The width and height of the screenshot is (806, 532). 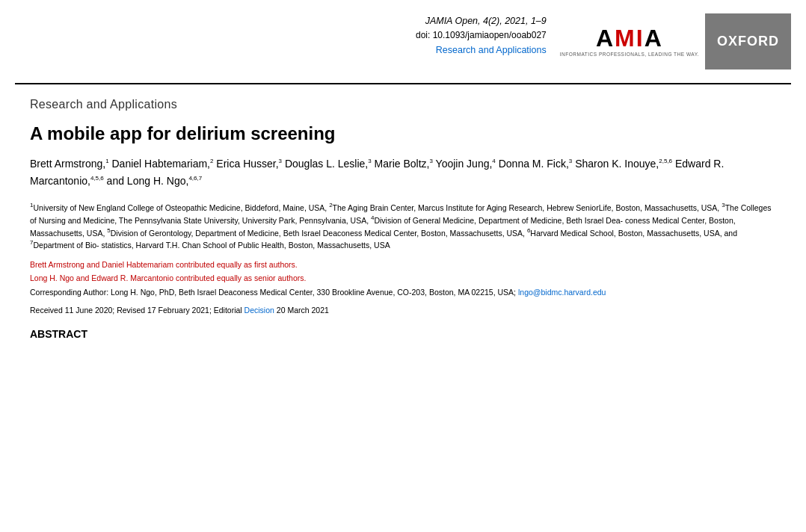 What do you see at coordinates (748, 42) in the screenshot?
I see `oxford-badge: OXFORD` at bounding box center [748, 42].